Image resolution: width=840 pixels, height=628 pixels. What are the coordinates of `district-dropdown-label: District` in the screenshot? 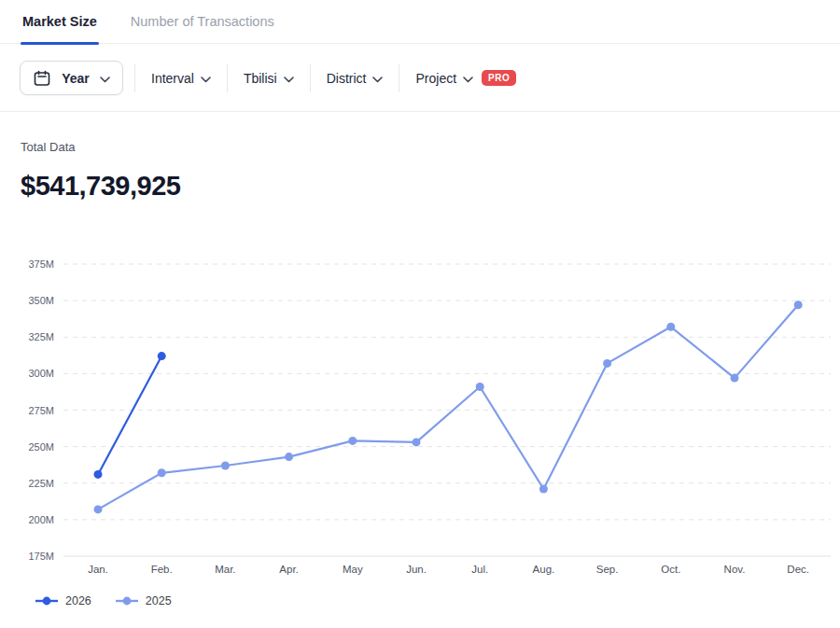 It's located at (347, 78).